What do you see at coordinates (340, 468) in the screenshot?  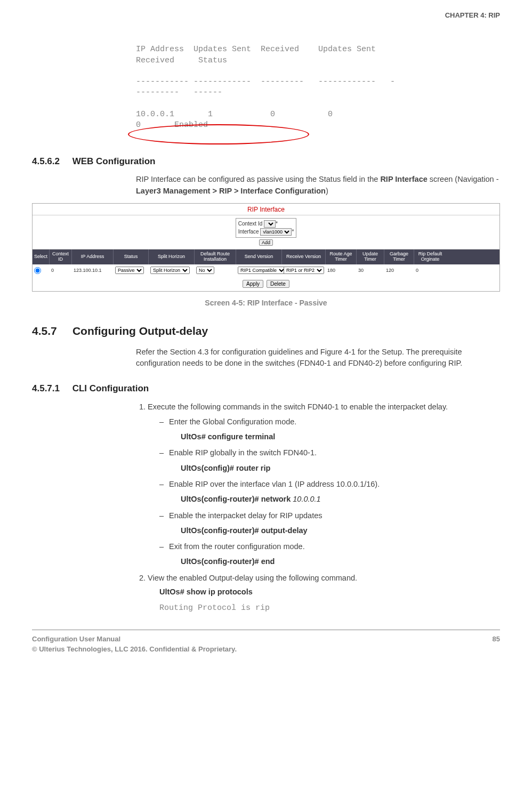 I see `command-text: UltOs(config)# router rip` at bounding box center [340, 468].